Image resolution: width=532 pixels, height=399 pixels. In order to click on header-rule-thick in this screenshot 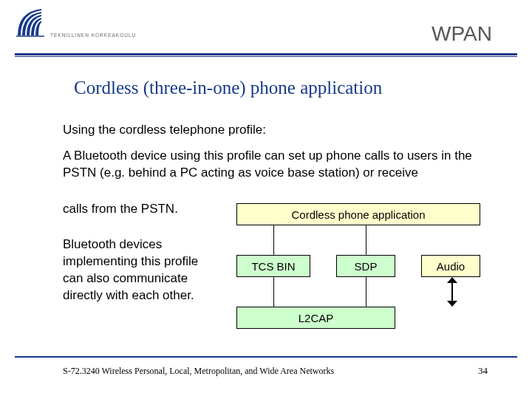, I will do `click(266, 55)`.